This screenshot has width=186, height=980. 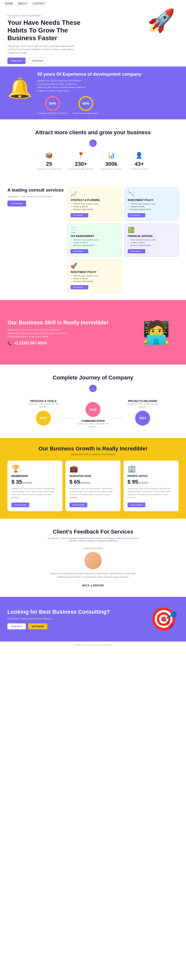 I want to click on avatar-image, so click(x=93, y=561).